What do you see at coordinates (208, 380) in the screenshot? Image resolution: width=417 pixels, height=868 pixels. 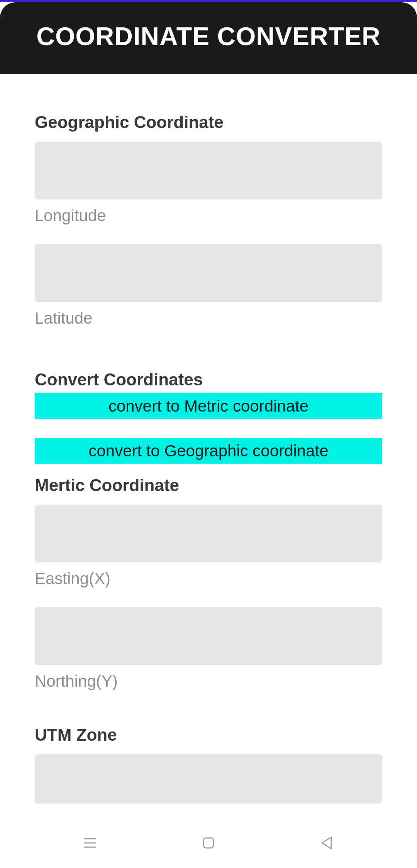 I see `convert-section-title: Convert Coordinates` at bounding box center [208, 380].